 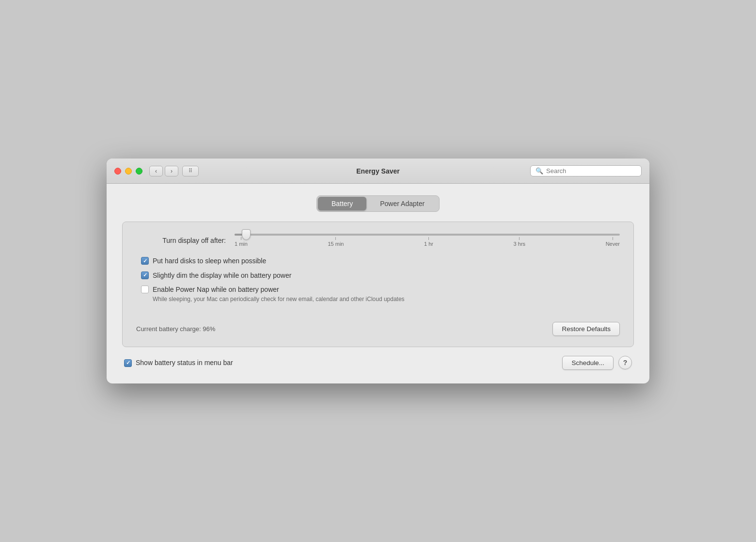 What do you see at coordinates (586, 329) in the screenshot?
I see `restore-defaults-button: Restore Defaults` at bounding box center [586, 329].